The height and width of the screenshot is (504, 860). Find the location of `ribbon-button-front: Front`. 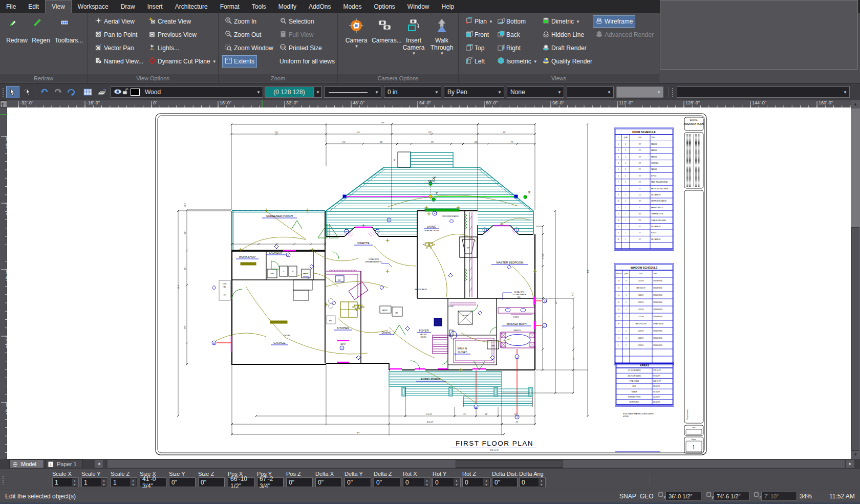

ribbon-button-front: Front is located at coordinates (477, 35).